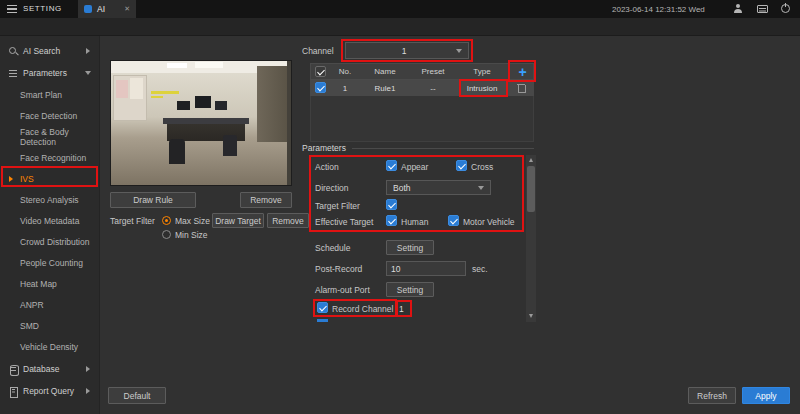 This screenshot has width=800, height=414. Describe the element at coordinates (132, 221) in the screenshot. I see `target-filter-label: Target Filter` at that location.